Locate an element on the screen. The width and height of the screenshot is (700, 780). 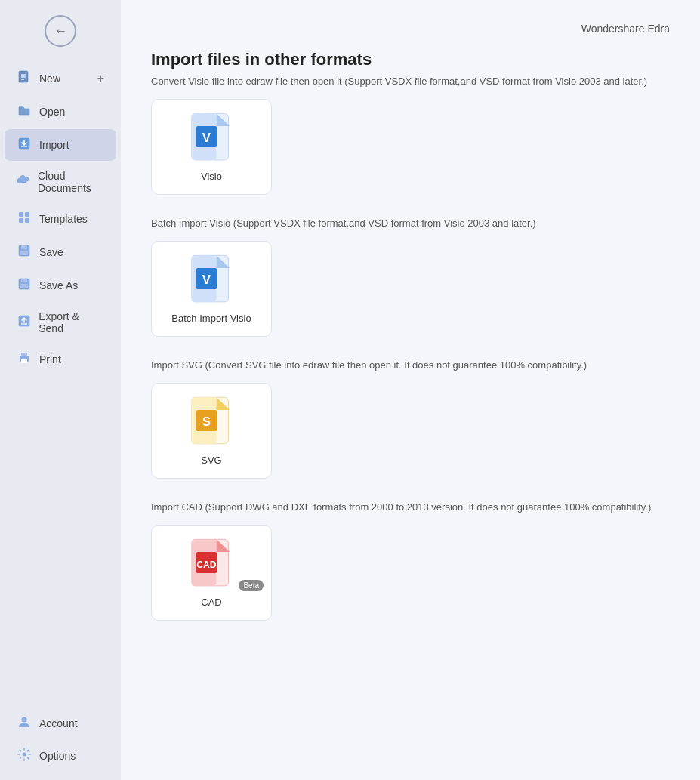
options-icon is located at coordinates (24, 756).